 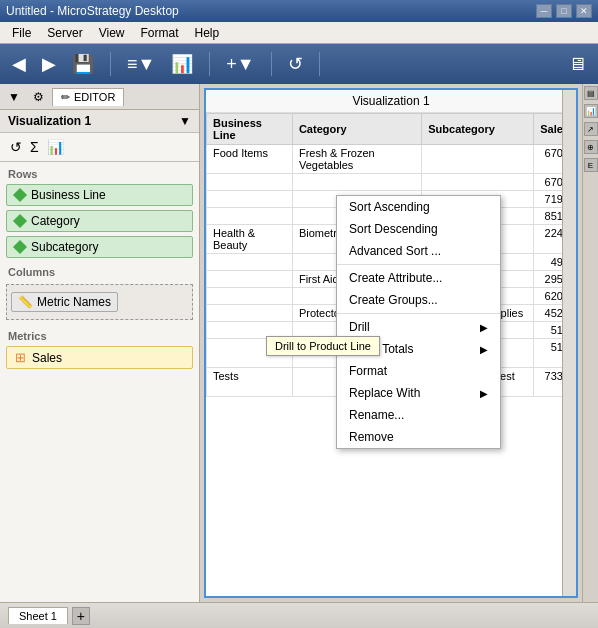 I want to click on scrollbar-vertical, so click(x=569, y=343).